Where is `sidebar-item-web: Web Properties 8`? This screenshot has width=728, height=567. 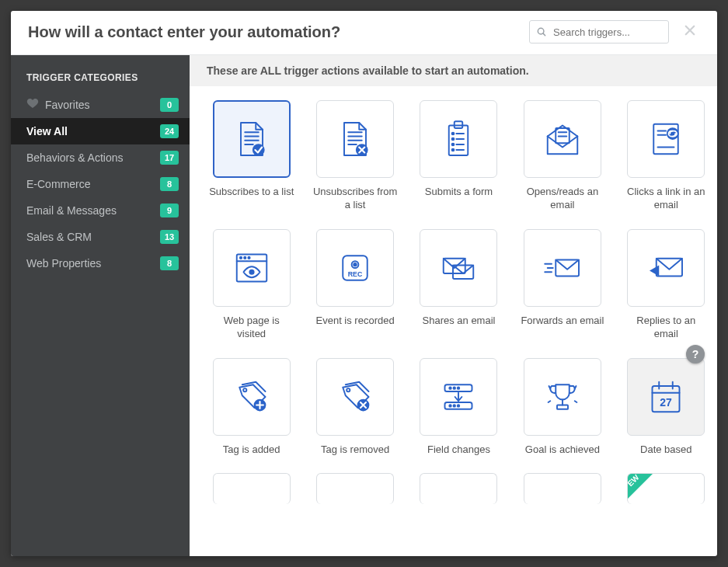
sidebar-item-web: Web Properties 8 is located at coordinates (100, 263).